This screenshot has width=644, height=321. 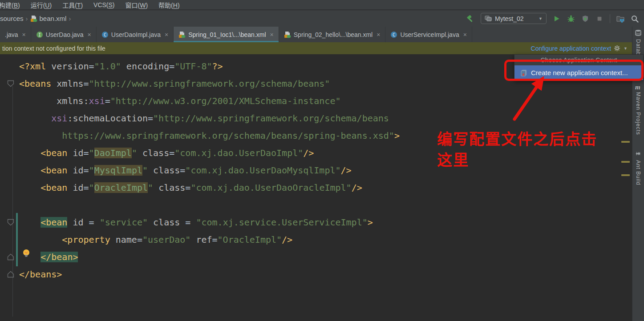 I want to click on database-icon, so click(x=638, y=33).